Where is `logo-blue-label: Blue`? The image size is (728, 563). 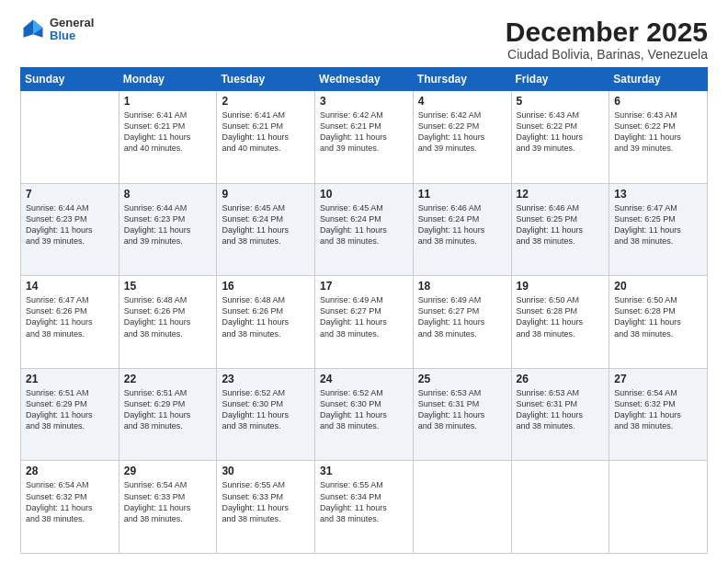 logo-blue-label: Blue is located at coordinates (72, 36).